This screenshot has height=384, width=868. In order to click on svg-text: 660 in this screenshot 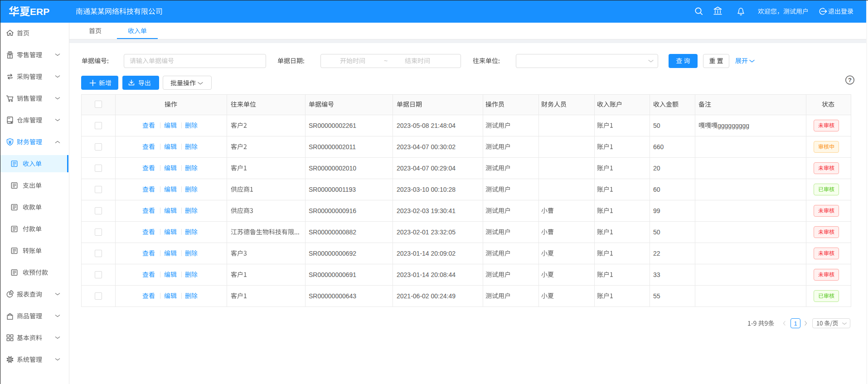, I will do `click(659, 147)`.